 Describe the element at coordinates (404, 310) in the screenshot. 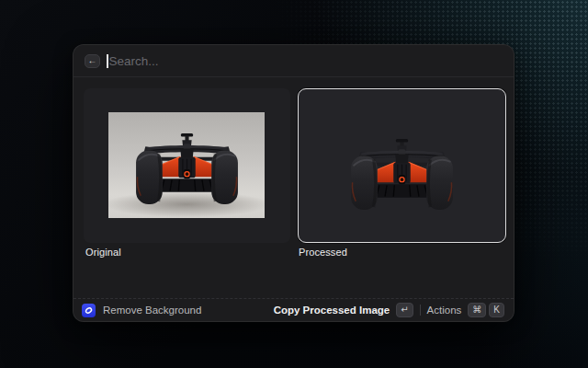

I see `return-key-badge: ↵` at that location.